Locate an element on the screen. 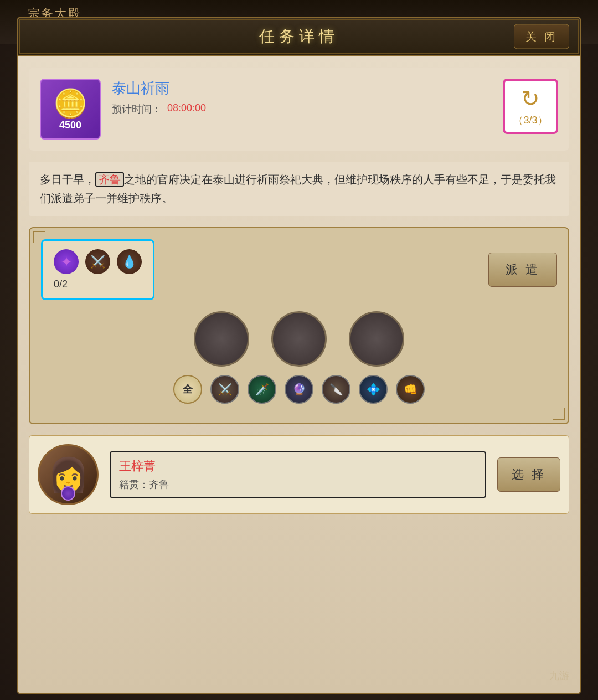 The height and width of the screenshot is (700, 598). filter-tab-sword: ⚔️ is located at coordinates (225, 389).